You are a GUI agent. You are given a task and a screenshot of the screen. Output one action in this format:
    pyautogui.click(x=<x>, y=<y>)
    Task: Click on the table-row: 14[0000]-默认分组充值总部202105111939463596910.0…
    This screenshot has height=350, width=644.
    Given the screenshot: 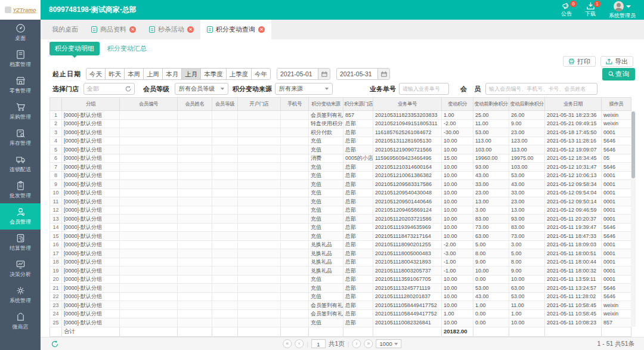 What is the action you would take?
    pyautogui.click(x=341, y=228)
    